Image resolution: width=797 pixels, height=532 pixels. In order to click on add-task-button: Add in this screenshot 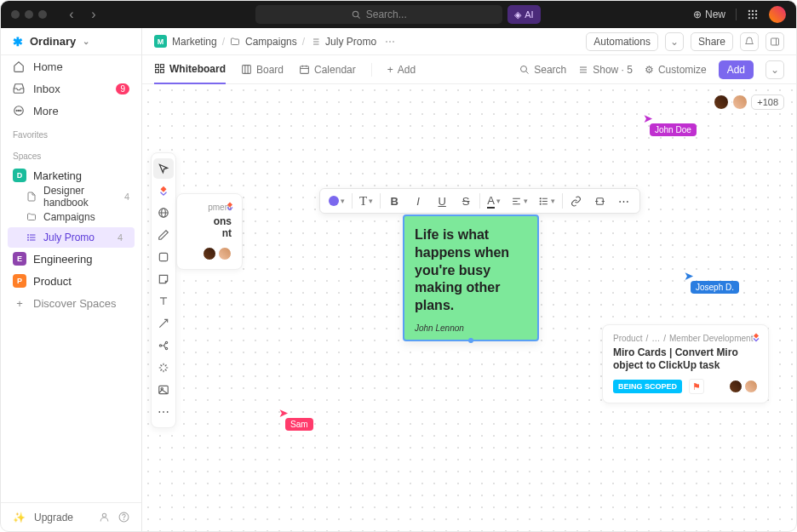, I will do `click(736, 70)`.